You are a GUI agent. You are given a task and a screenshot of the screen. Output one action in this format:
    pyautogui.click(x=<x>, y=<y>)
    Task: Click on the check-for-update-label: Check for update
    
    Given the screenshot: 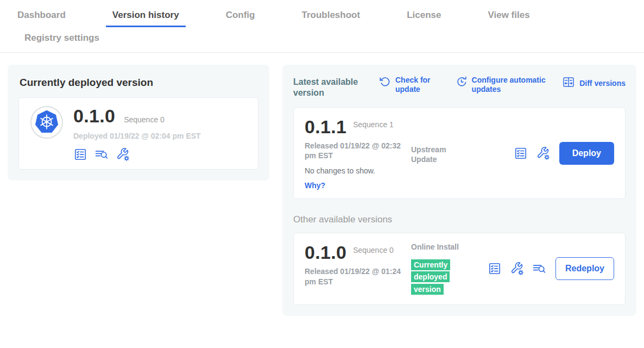 What is the action you would take?
    pyautogui.click(x=420, y=85)
    